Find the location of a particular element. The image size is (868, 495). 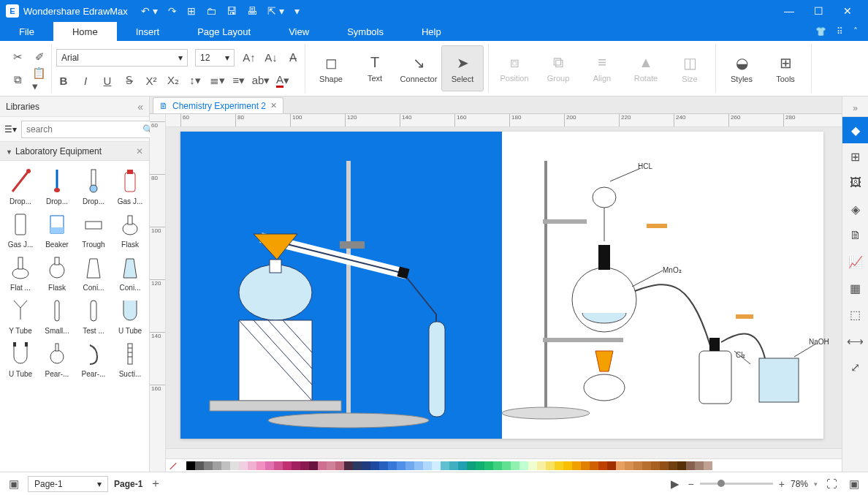

close-tab-icon: ✕ is located at coordinates (273, 105).